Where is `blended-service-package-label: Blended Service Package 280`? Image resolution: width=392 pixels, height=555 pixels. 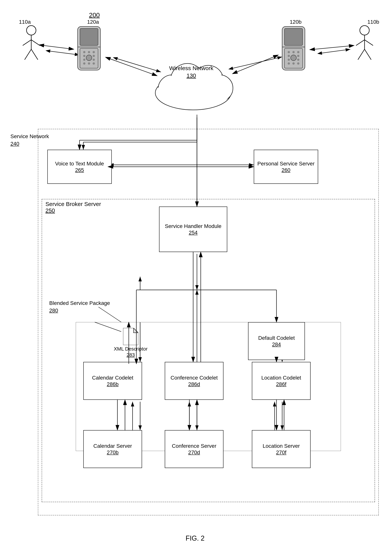 blended-service-package-label: Blended Service Package 280 is located at coordinates (80, 307).